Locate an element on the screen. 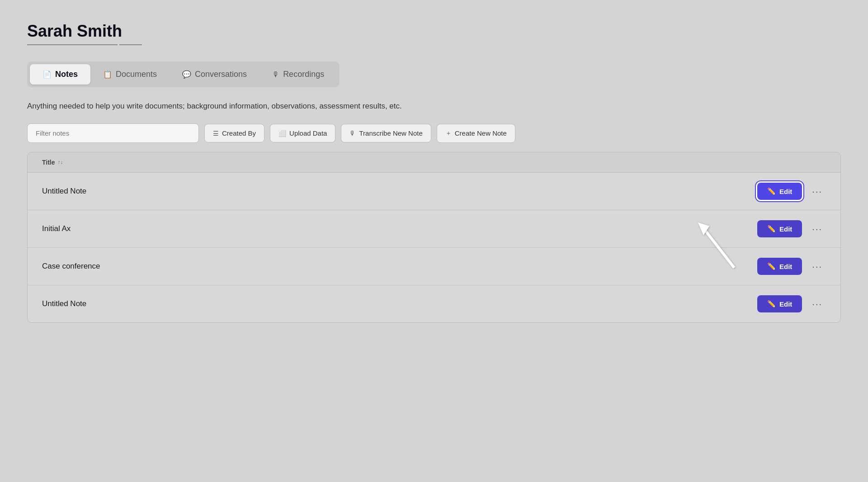 This screenshot has height=482, width=868. row-title: Initial Ax is located at coordinates (56, 229).